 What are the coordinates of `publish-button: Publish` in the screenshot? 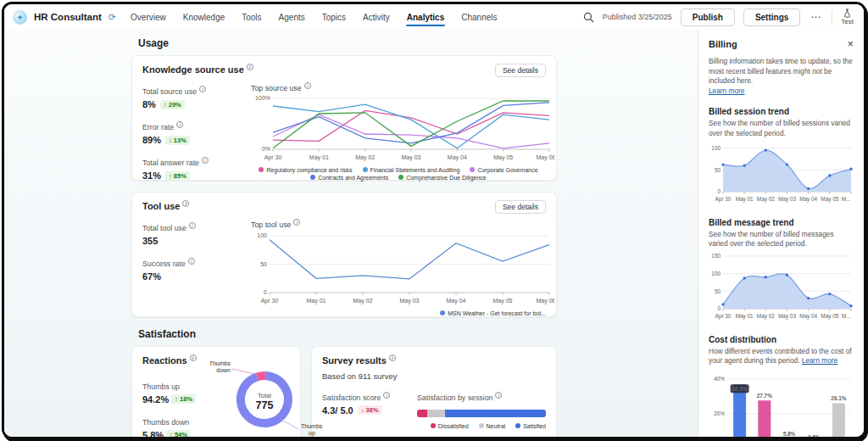 It's located at (708, 17).